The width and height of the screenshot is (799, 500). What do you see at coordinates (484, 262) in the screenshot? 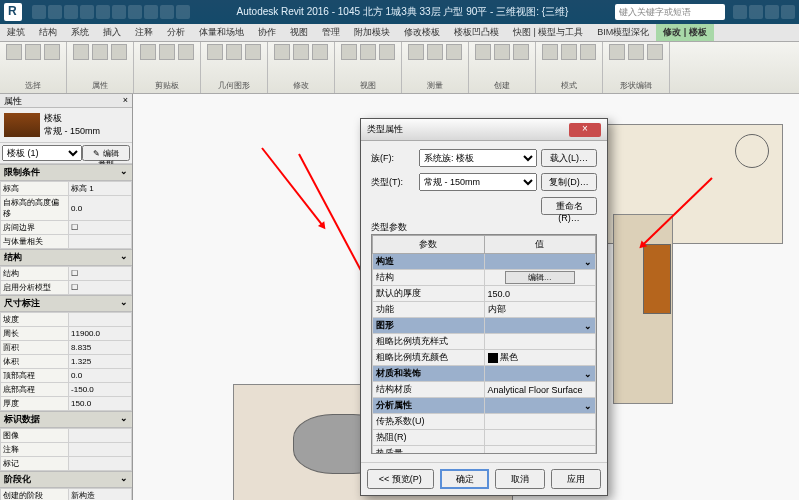
I see `param-row: 构造⌄` at bounding box center [484, 262].